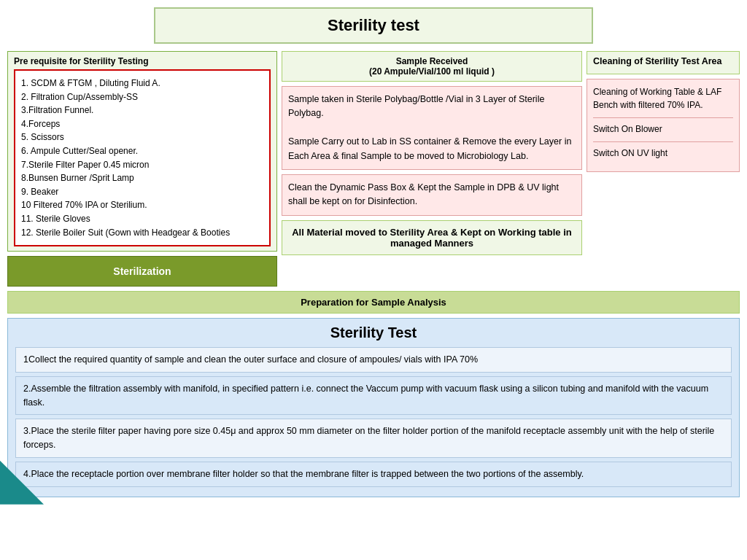 The height and width of the screenshot is (560, 747). I want to click on step-row-2: 2.Assemble the filtration assembly with …, so click(374, 396).